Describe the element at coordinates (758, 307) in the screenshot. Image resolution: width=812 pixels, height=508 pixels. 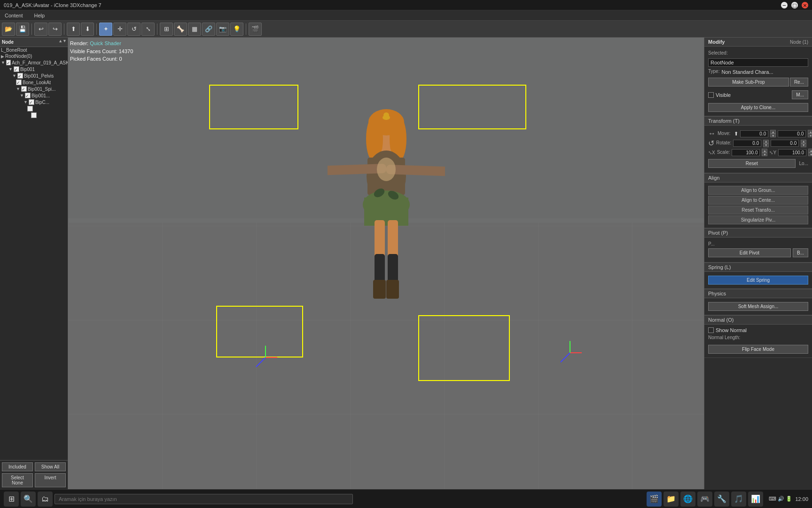
I see `soft-mesh-button: Soft Mesh Assign...` at that location.